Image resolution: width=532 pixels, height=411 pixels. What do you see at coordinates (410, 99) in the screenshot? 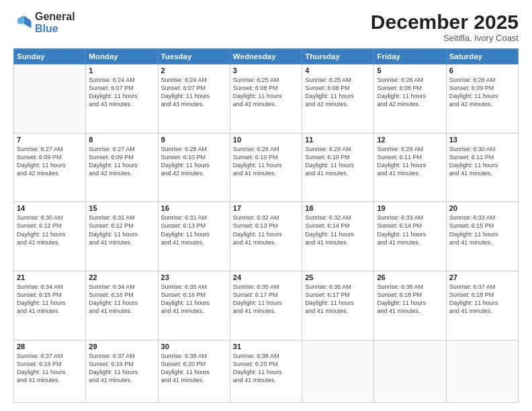
I see `table-row: 5Sunrise: 6:26 AM Sunset: 6:08 PM Daylig…` at bounding box center [410, 99].